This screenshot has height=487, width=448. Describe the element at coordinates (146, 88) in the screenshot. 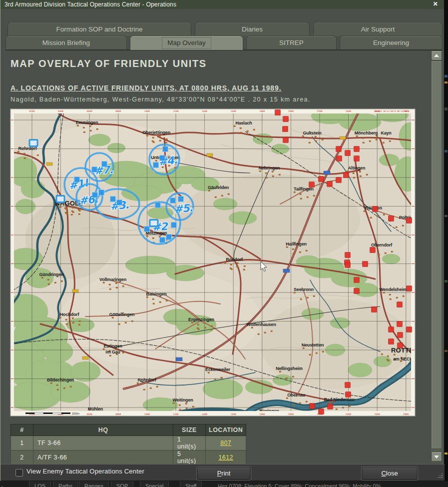

I see `section-title: A. LOCATIONS OF ACTIVE FRIENDLY UNITS, A…` at that location.